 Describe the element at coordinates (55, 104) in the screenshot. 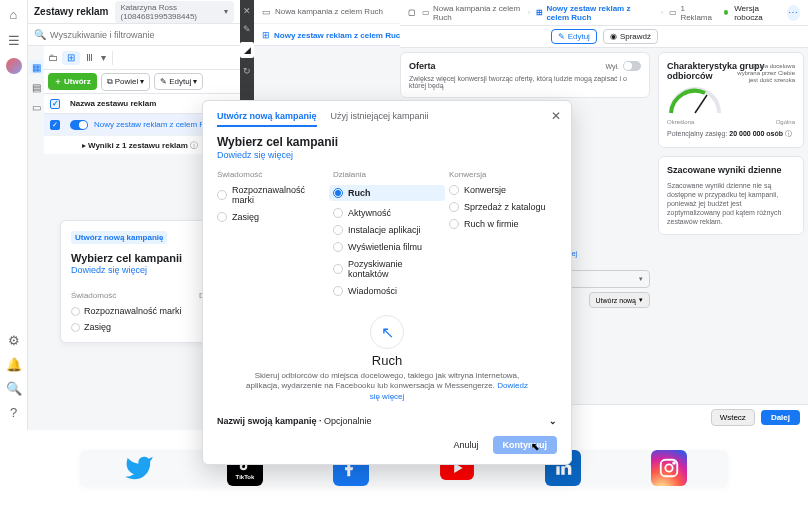

I see `select-all-checkbox: ✓` at that location.